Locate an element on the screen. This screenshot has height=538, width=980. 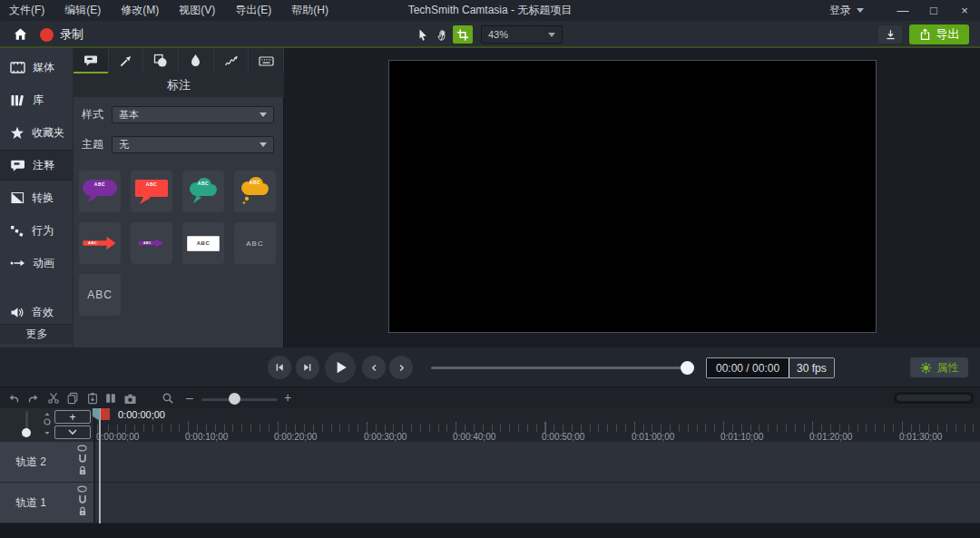
home-button is located at coordinates (20, 34).